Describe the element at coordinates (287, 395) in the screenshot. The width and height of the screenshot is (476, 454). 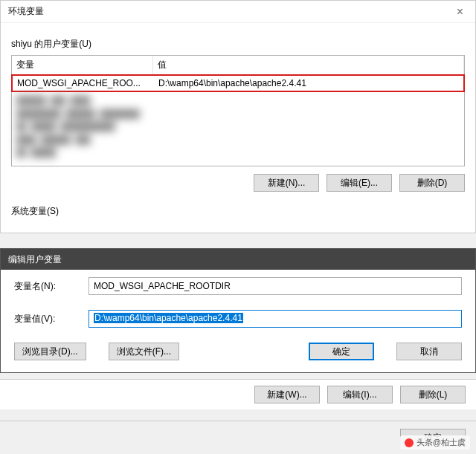
I see `new-sys-var-button: 新建(W)...` at that location.